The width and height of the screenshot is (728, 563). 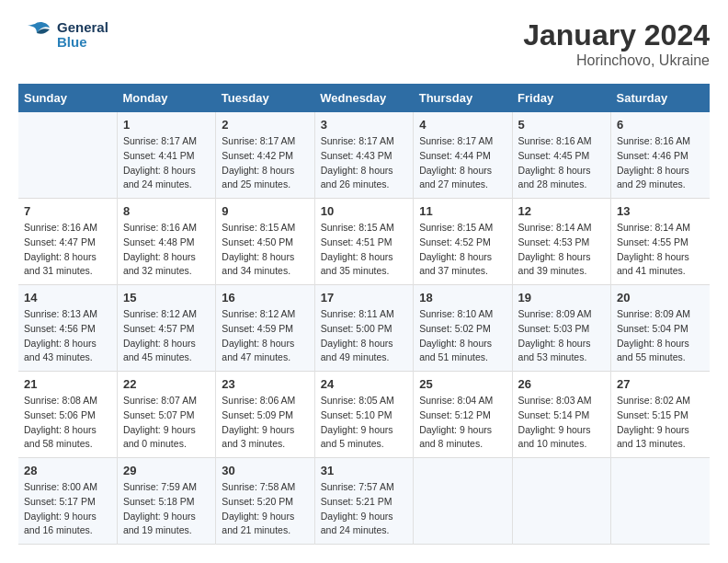 What do you see at coordinates (364, 155) in the screenshot?
I see `calendar-cell: 3Sunrise: 8:17 AMSunset: 4:43 PMDaylight…` at bounding box center [364, 155].